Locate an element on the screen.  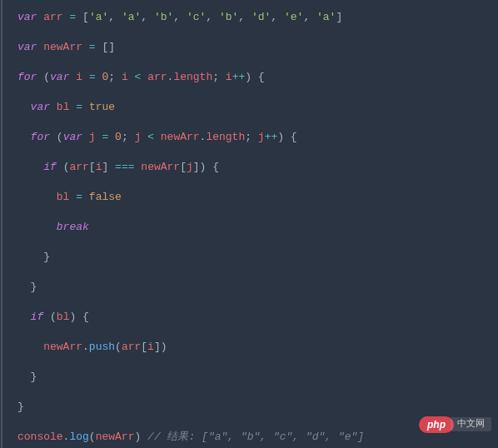
code-line: for (var i = 0; i < arr.length; i++) { is located at coordinates (258, 77).